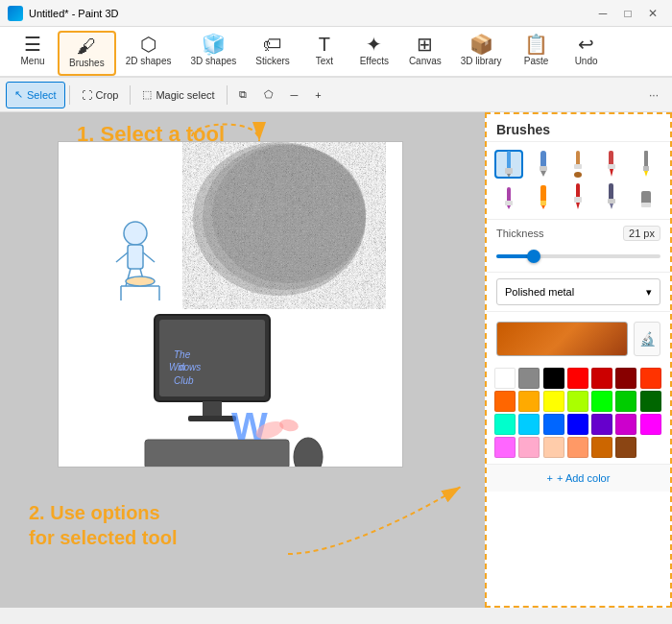 The width and height of the screenshot is (672, 624). What do you see at coordinates (649, 292) in the screenshot?
I see `dropdown-chevron-icon: ▾` at bounding box center [649, 292].